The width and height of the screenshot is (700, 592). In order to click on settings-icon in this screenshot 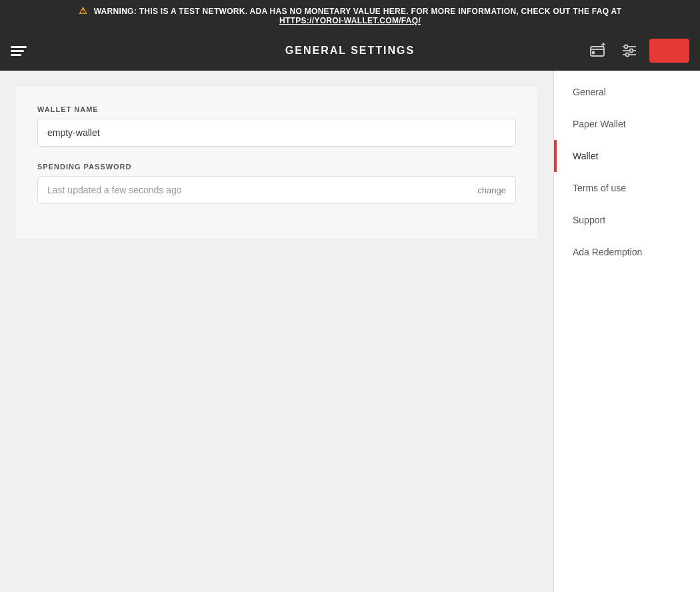, I will do `click(629, 51)`.